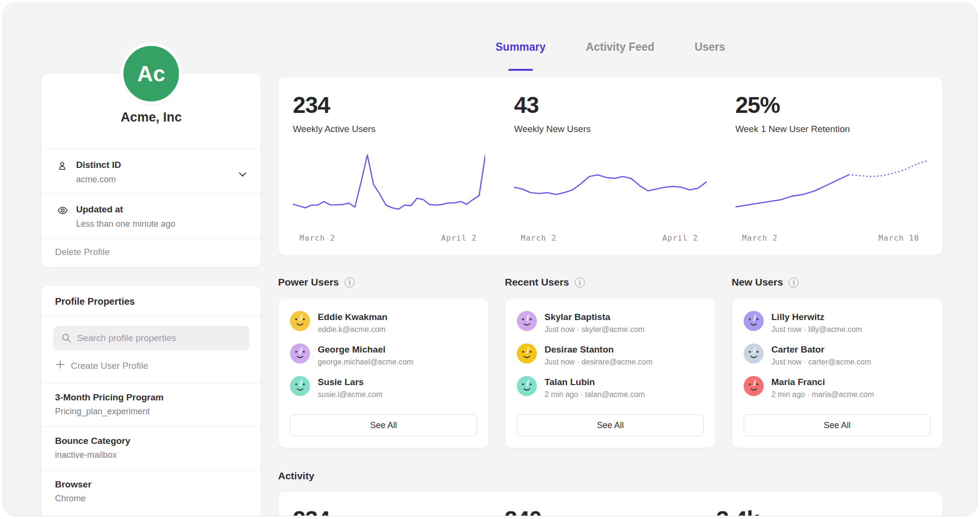  Describe the element at coordinates (151, 398) in the screenshot. I see `property-name: 3-Month Pricing Program` at that location.